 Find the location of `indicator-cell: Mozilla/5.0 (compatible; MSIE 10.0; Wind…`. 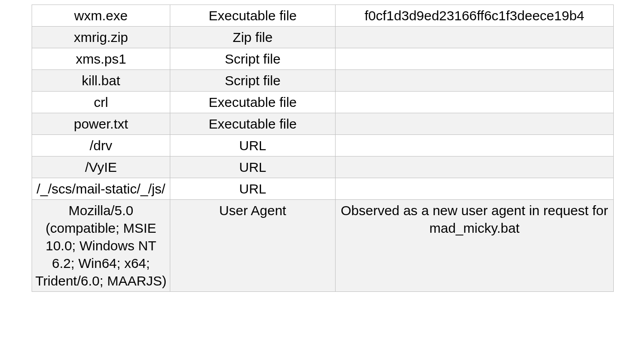

indicator-cell: Mozilla/5.0 (compatible; MSIE 10.0; Wind… is located at coordinates (101, 246).